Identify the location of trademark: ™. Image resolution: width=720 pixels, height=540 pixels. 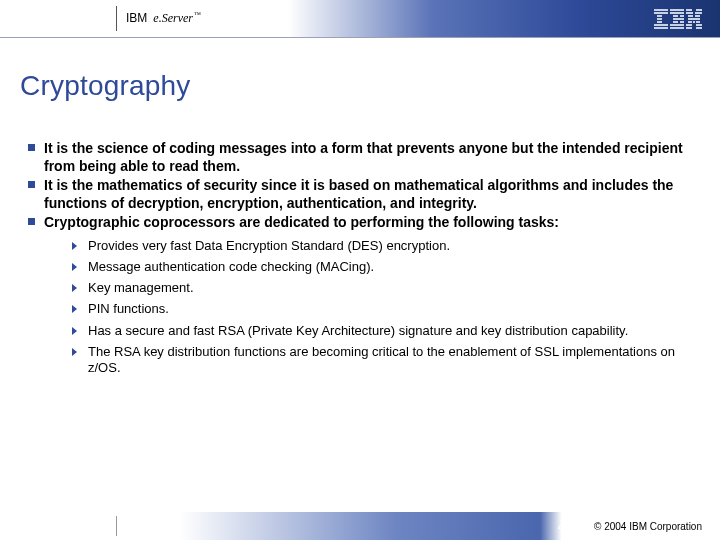
(198, 15).